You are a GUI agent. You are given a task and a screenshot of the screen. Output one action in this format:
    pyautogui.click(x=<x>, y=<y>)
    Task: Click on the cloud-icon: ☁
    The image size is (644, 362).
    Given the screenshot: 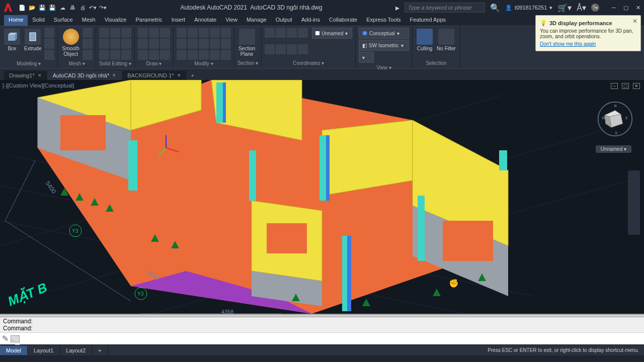 What is the action you would take?
    pyautogui.click(x=62, y=8)
    